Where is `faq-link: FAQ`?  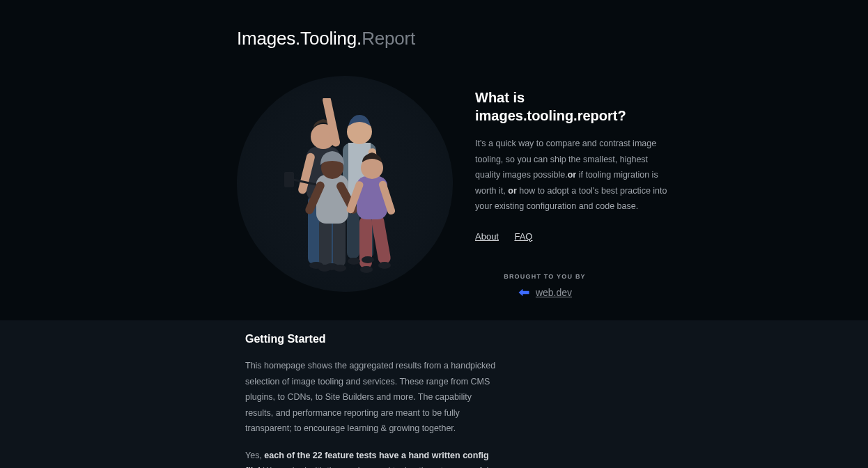 faq-link: FAQ is located at coordinates (523, 237).